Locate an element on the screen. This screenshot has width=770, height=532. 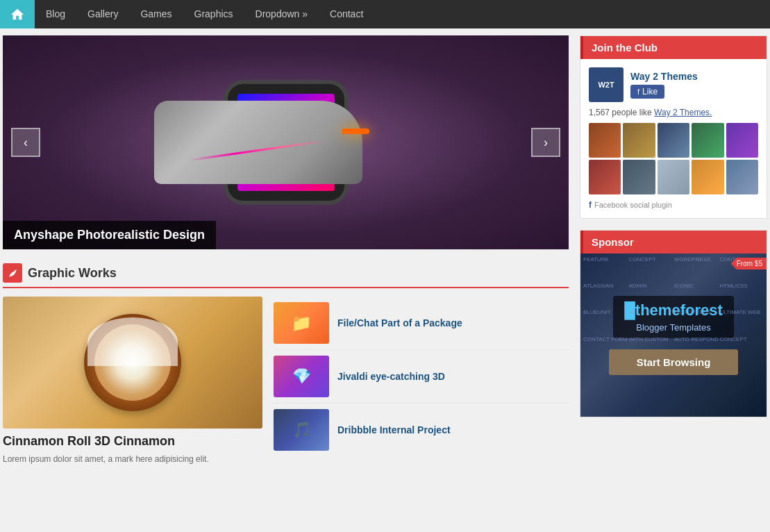
list-item: 🎵 Dribbble Internal Project is located at coordinates (421, 430).